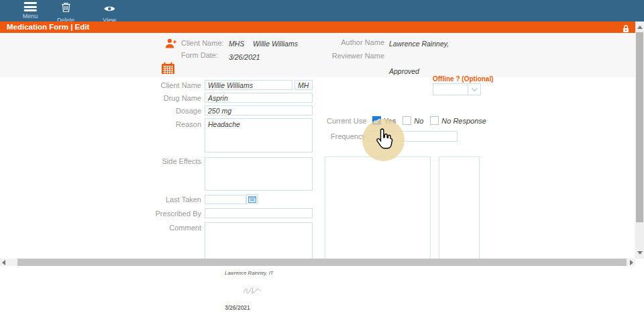  I want to click on comment-textarea, so click(259, 242).